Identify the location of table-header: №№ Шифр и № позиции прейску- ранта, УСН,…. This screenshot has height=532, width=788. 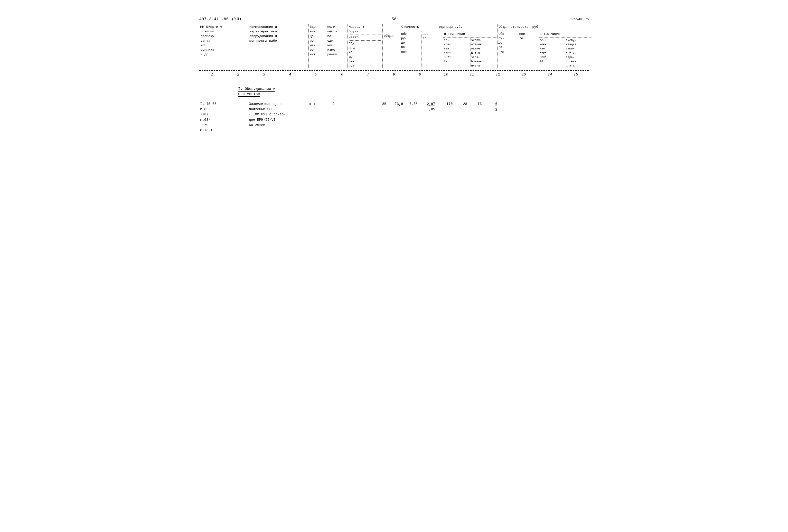
(394, 52).